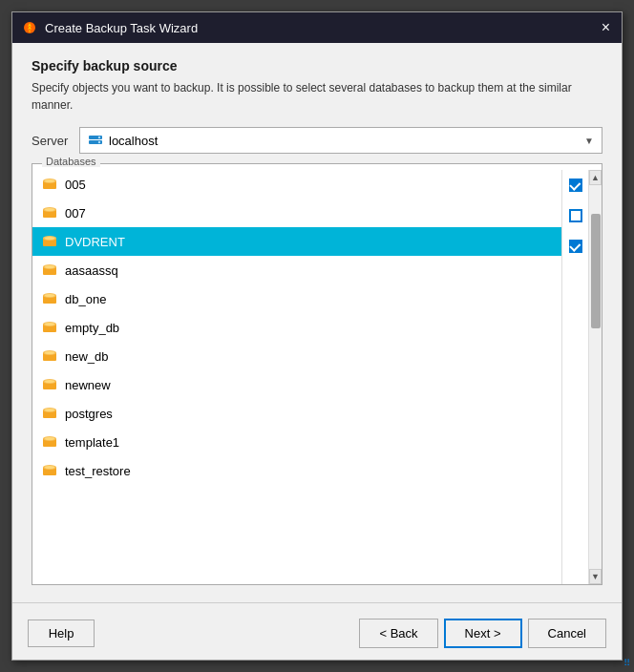 Image resolution: width=634 pixels, height=672 pixels. I want to click on next-button: Next >, so click(483, 634).